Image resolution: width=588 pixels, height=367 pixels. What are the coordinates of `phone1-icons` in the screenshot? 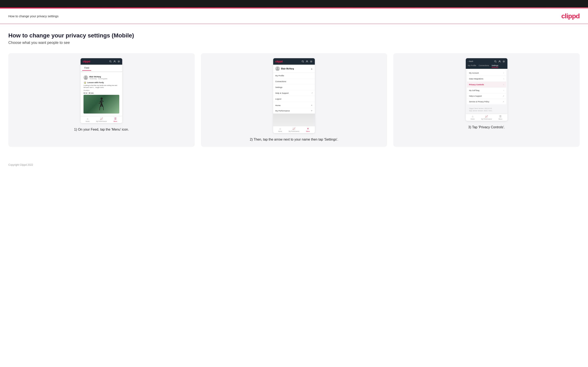 It's located at (114, 62).